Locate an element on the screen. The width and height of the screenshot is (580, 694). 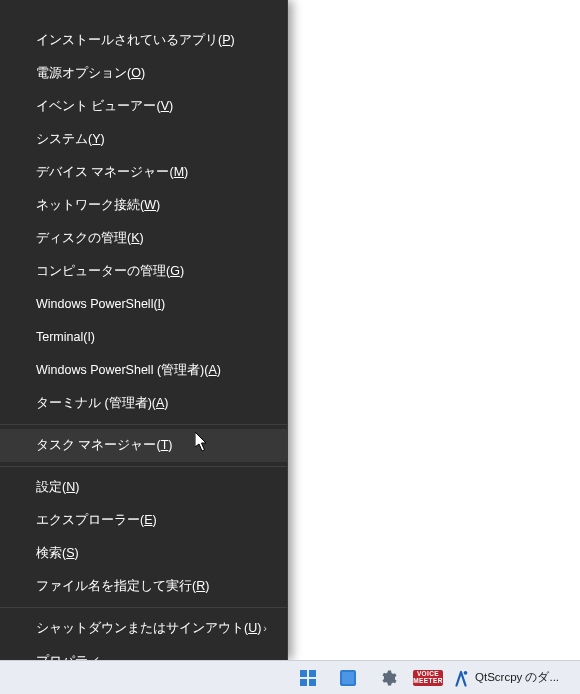
menu-item-label: タスク マネージャー(T) is located at coordinates (104, 446).